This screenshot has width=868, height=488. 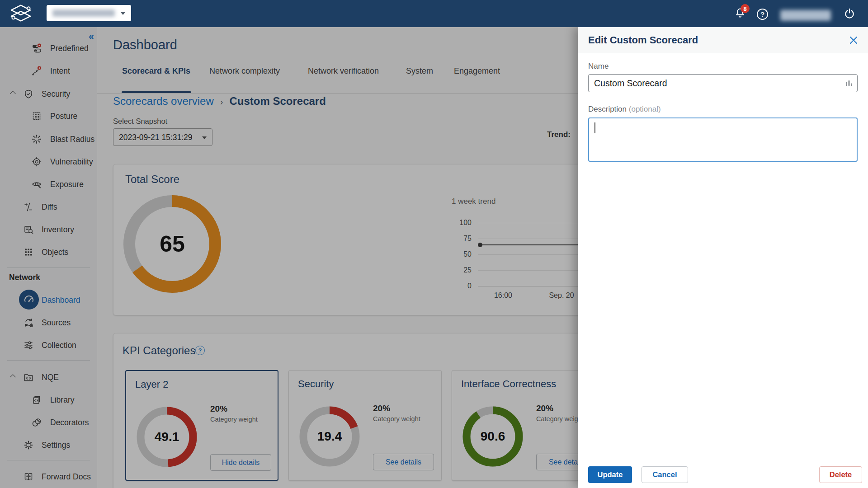 What do you see at coordinates (665, 474) in the screenshot?
I see `cancel-button: Cancel` at bounding box center [665, 474].